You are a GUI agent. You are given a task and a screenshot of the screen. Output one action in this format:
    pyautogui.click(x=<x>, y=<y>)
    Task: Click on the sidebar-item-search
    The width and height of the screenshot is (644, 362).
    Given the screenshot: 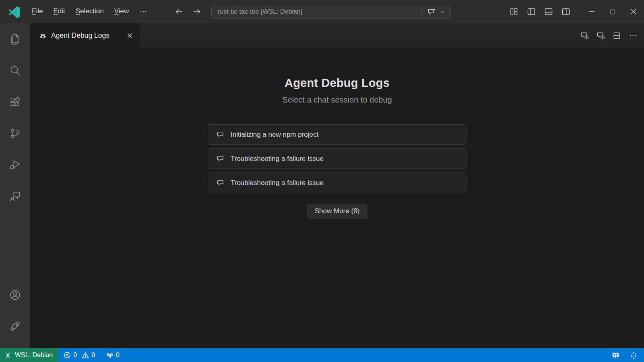 What is the action you would take?
    pyautogui.click(x=15, y=70)
    